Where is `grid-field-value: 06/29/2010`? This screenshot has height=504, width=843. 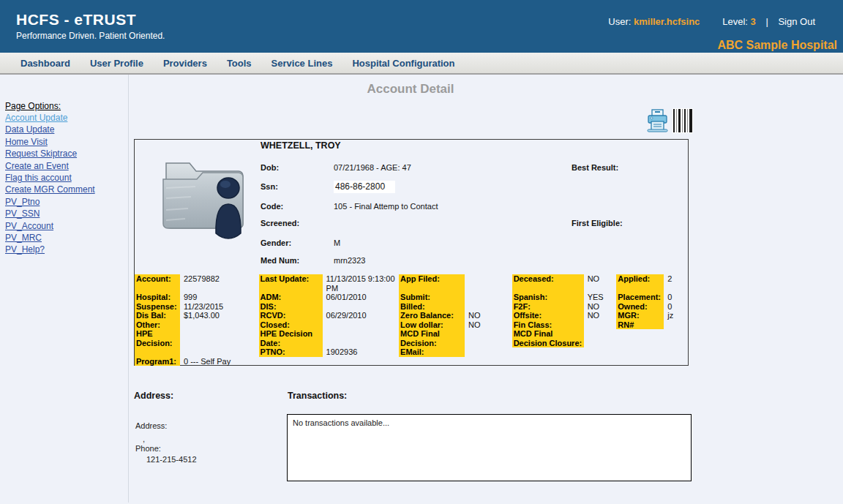 grid-field-value: 06/29/2010 is located at coordinates (361, 316).